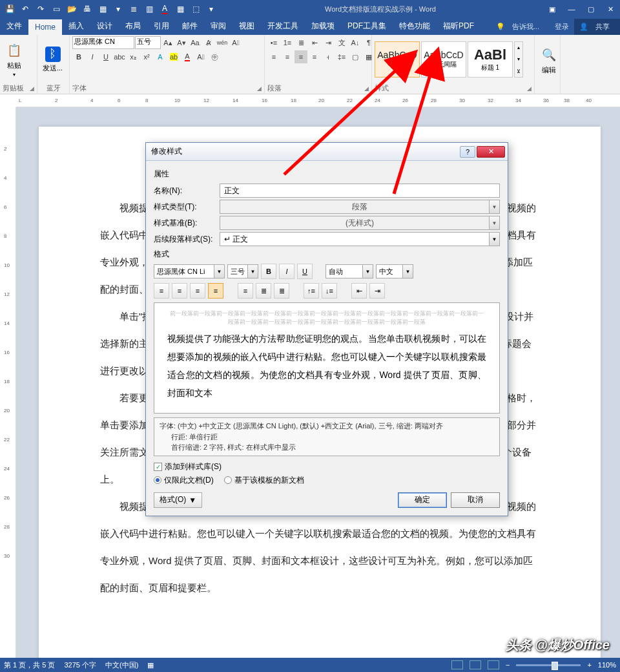 The image size is (620, 672). Describe the element at coordinates (103, 43) in the screenshot. I see `font-family-select: 思源黑体 CN` at that location.